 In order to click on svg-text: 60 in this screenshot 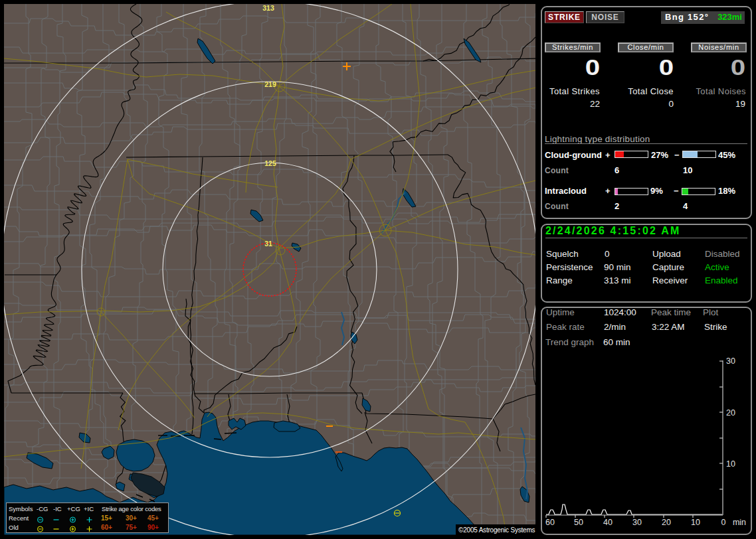, I will do `click(550, 522)`.